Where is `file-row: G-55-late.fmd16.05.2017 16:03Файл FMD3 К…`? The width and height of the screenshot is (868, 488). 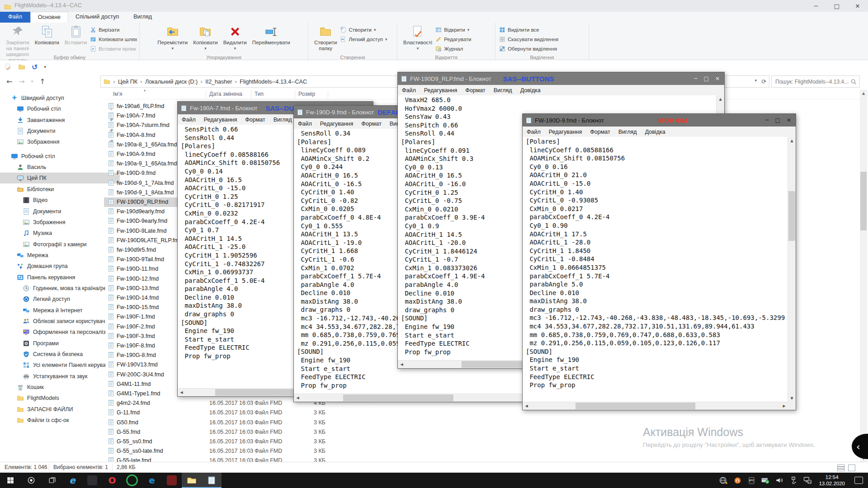 file-row: G-55-late.fmd16.05.2017 16:03Файл FMD3 К… is located at coordinates (482, 459).